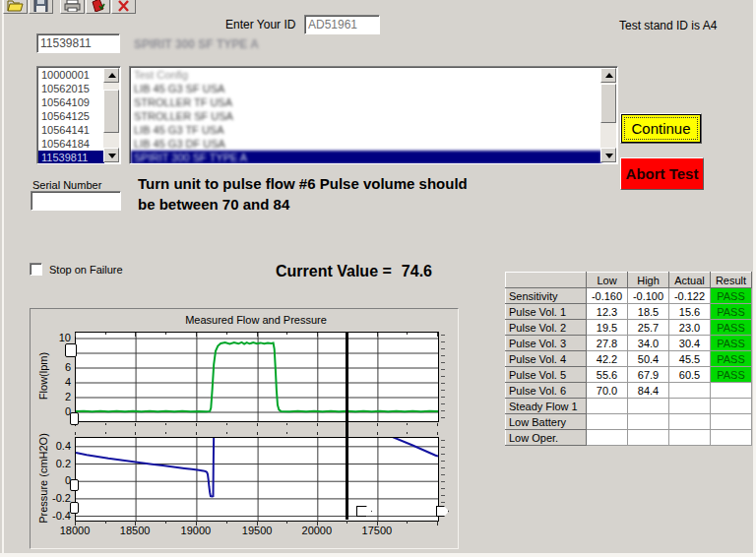  I want to click on list-item: LIB 45 G3 TF USA, so click(366, 130).